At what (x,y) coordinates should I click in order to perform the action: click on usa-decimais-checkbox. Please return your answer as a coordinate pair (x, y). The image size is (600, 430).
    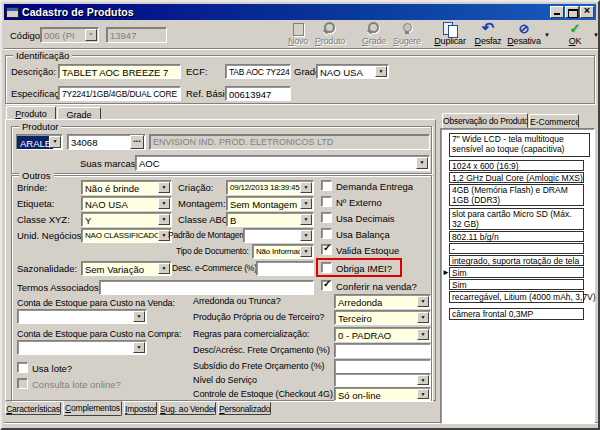
    Looking at the image, I should click on (326, 218).